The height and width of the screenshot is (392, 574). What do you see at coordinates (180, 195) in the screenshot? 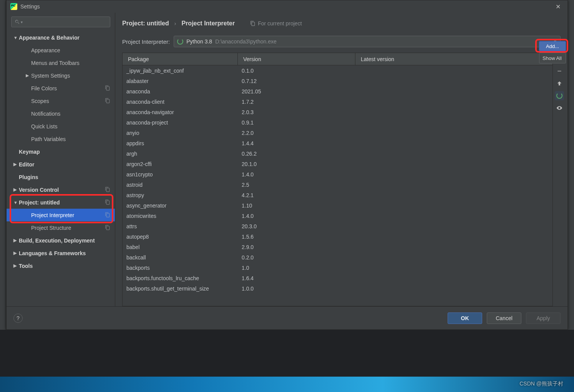
I see `cell-package: astropy` at bounding box center [180, 195].